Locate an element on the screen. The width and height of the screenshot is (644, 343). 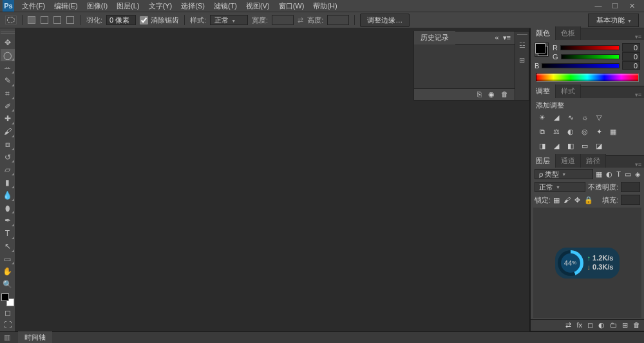
marquee-tool: ◯ is located at coordinates (8, 55).